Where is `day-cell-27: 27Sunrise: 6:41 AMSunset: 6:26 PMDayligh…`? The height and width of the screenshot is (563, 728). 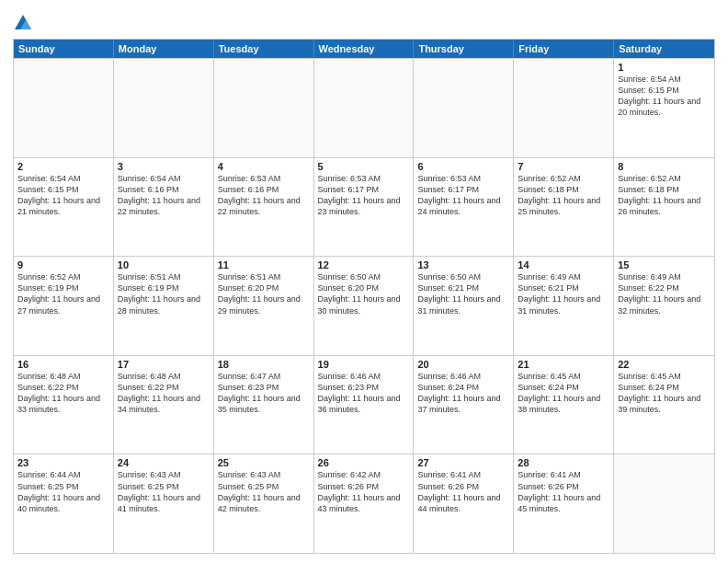
day-cell-27: 27Sunrise: 6:41 AMSunset: 6:26 PMDayligh… is located at coordinates (463, 504).